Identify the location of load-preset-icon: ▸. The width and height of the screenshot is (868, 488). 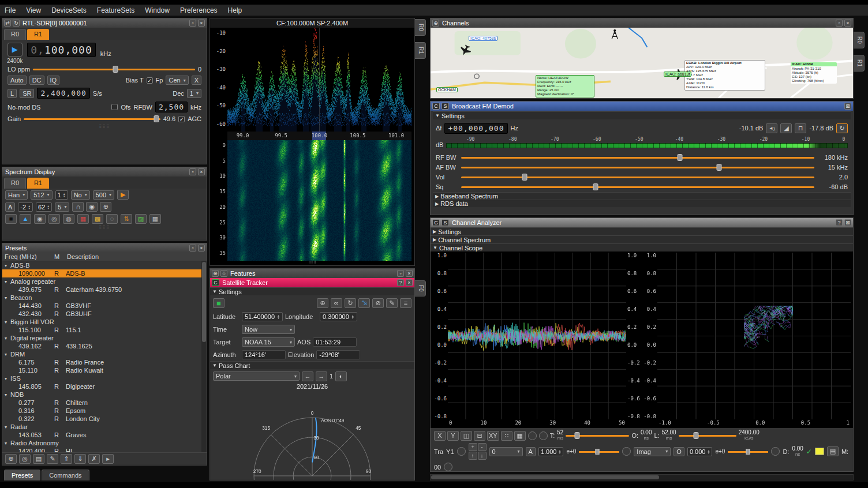
(108, 459).